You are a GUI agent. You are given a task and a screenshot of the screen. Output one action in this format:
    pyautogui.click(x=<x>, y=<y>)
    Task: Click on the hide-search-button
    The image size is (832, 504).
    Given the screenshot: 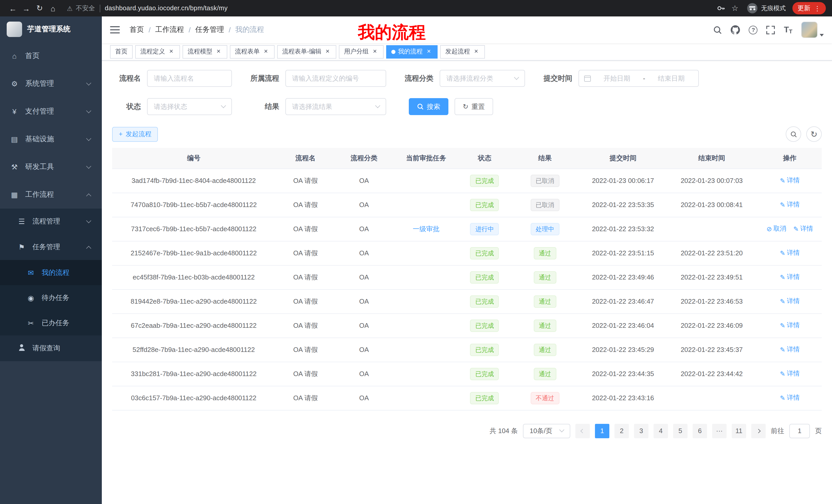 What is the action you would take?
    pyautogui.click(x=794, y=134)
    